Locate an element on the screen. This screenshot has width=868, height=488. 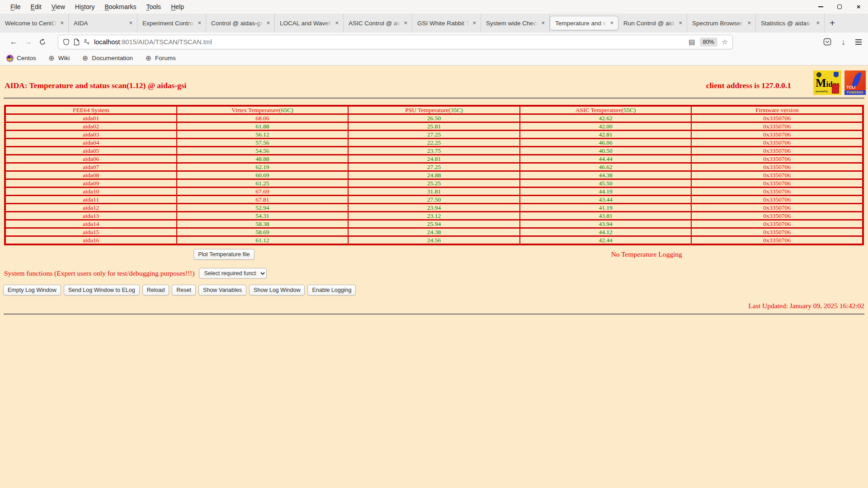
cell-system: aida14 is located at coordinates (91, 224).